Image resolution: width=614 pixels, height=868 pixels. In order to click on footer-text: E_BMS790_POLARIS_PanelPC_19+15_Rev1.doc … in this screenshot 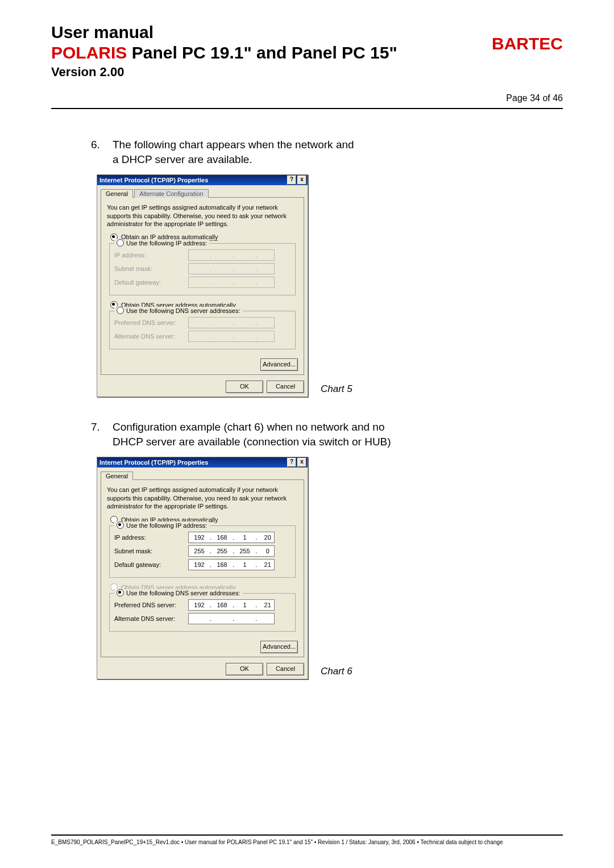, I will do `click(307, 842)`.